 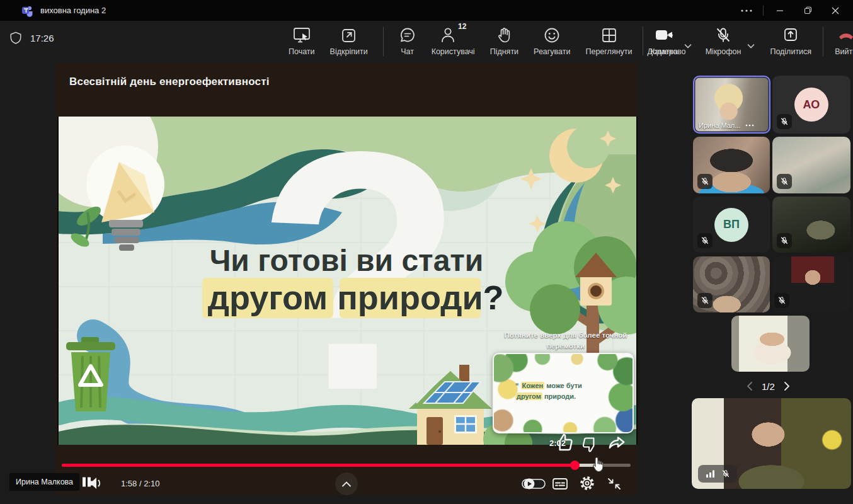 What do you see at coordinates (268, 297) in the screenshot?
I see `slide-highlight-word1: другом` at bounding box center [268, 297].